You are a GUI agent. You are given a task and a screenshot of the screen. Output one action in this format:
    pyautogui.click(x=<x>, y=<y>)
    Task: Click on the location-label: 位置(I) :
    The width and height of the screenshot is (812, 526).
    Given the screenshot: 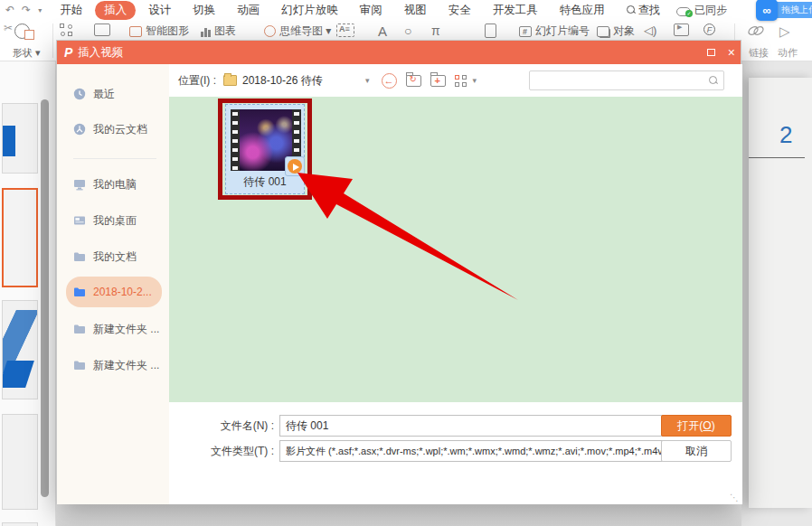 What is the action you would take?
    pyautogui.click(x=197, y=81)
    